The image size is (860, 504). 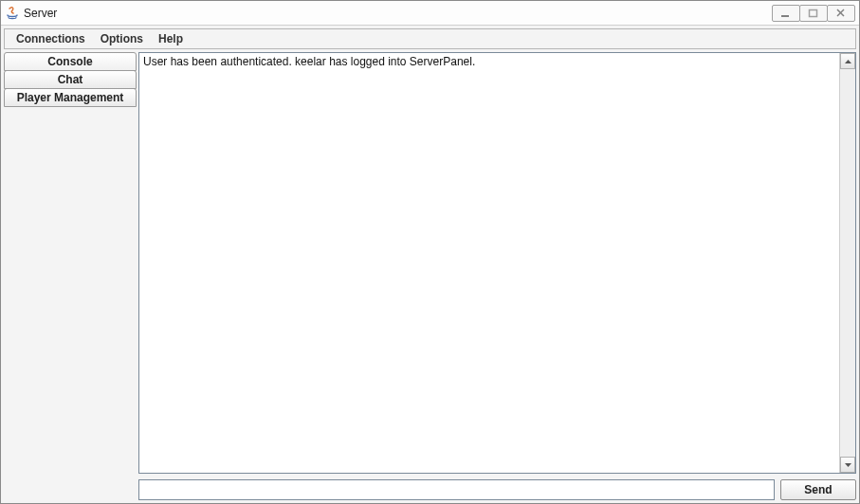 What do you see at coordinates (814, 13) in the screenshot?
I see `maximize-button` at bounding box center [814, 13].